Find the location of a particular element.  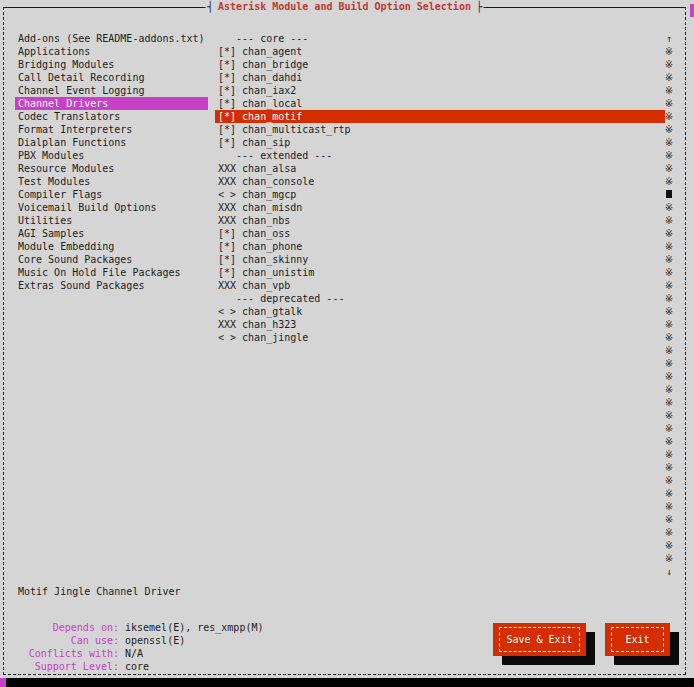

category-item: Extras Sound Packages is located at coordinates (112, 286).